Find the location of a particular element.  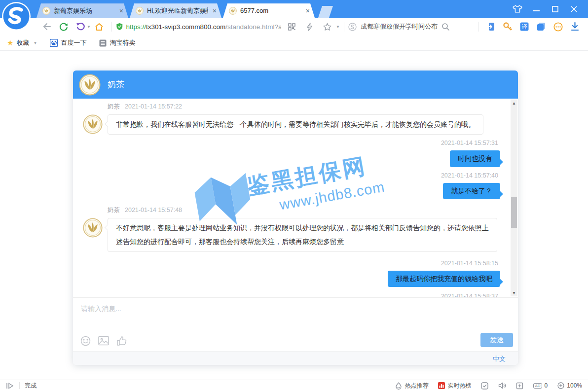

bookmarks-bar: ★ 收藏 ▼ 百度一下 淘宝特卖 is located at coordinates (294, 43).